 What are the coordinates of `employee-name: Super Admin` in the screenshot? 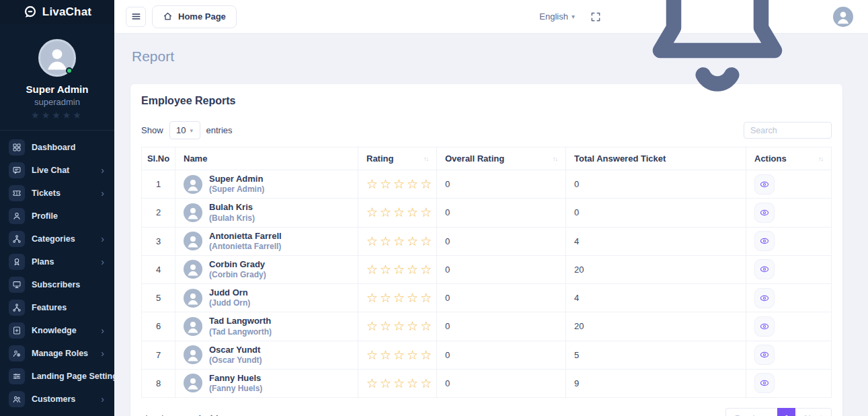 It's located at (237, 179).